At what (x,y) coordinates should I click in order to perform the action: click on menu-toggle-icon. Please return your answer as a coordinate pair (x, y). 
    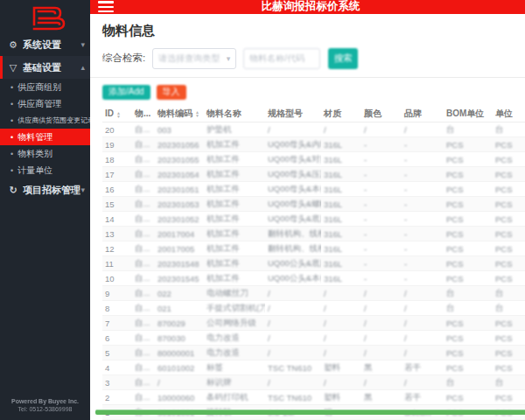
    Looking at the image, I should click on (106, 7).